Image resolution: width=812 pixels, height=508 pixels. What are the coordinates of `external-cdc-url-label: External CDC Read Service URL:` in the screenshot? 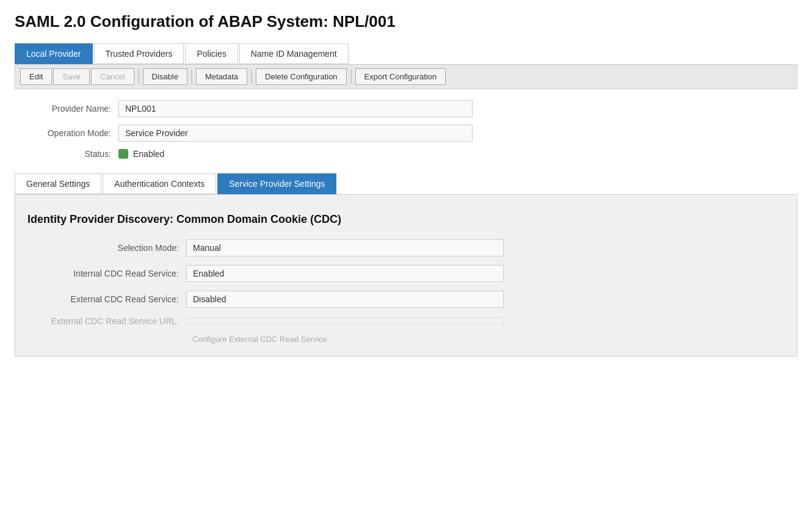 It's located at (107, 321).